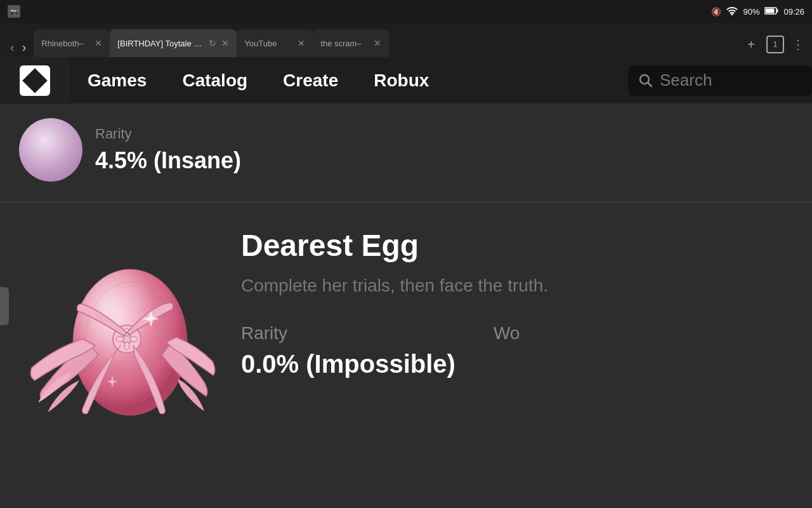 This screenshot has width=812, height=508. What do you see at coordinates (351, 43) in the screenshot?
I see `tab-scram: the scram– ✕` at bounding box center [351, 43].